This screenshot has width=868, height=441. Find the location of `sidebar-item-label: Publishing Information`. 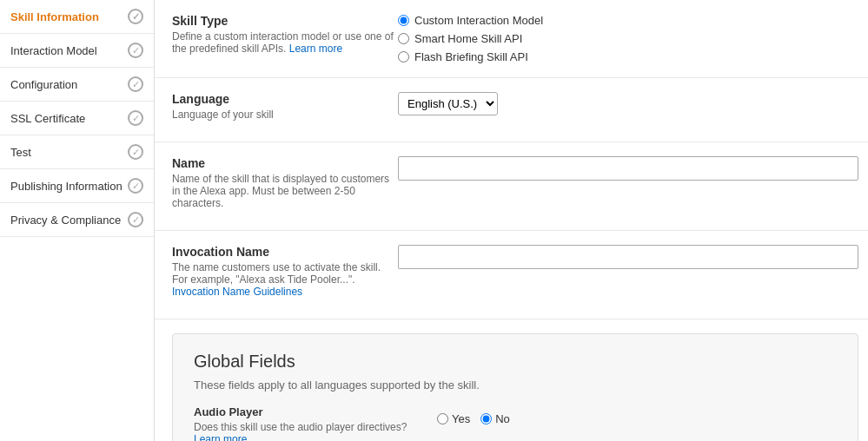

sidebar-item-label: Publishing Information is located at coordinates (66, 186).